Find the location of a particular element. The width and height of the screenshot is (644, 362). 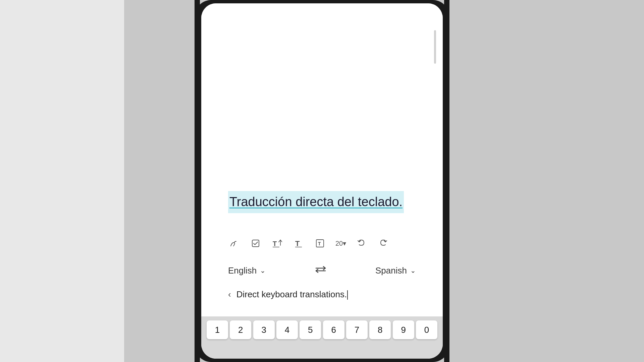

source-lang-selector: English ⌄ is located at coordinates (247, 271).